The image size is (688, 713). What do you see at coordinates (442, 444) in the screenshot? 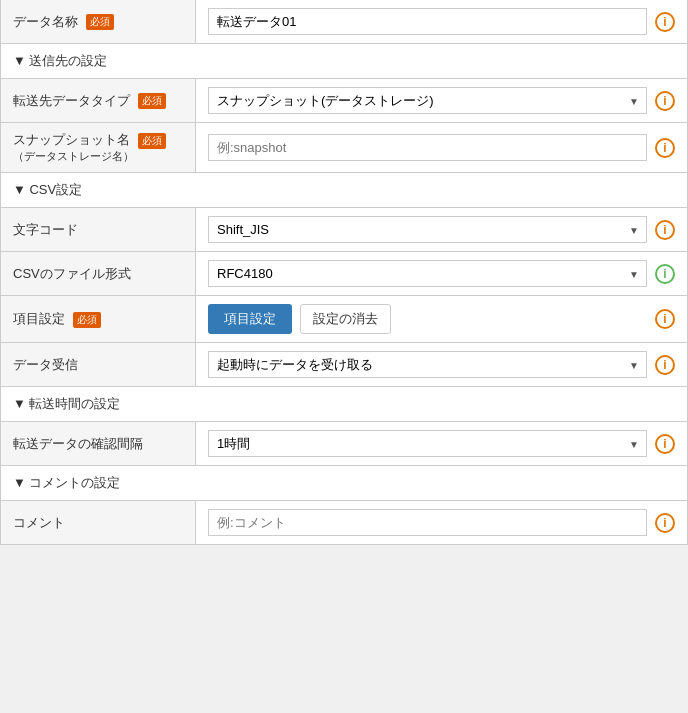
I see `interval-cell: 1時間 30分 15分 i` at bounding box center [442, 444].